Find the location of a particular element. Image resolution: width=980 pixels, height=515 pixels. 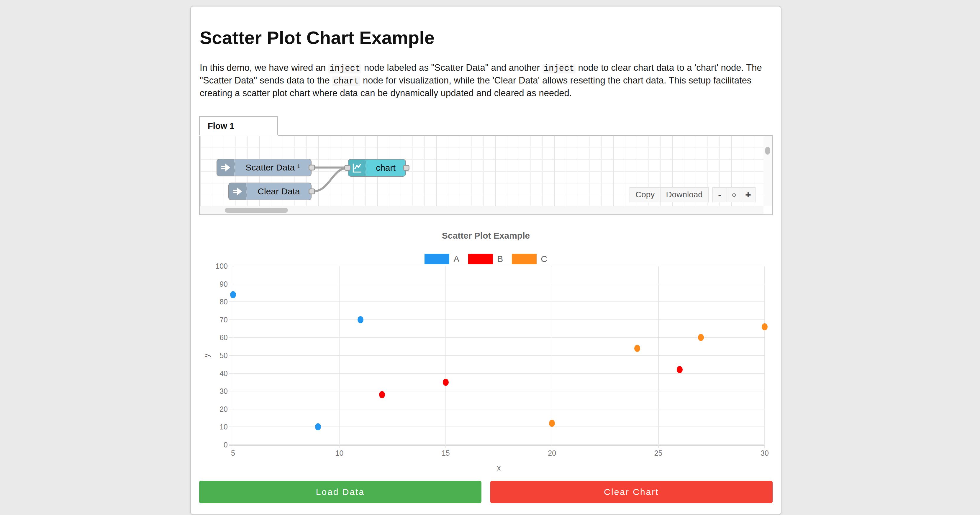

tab-flow-1: Flow 1 is located at coordinates (239, 126).